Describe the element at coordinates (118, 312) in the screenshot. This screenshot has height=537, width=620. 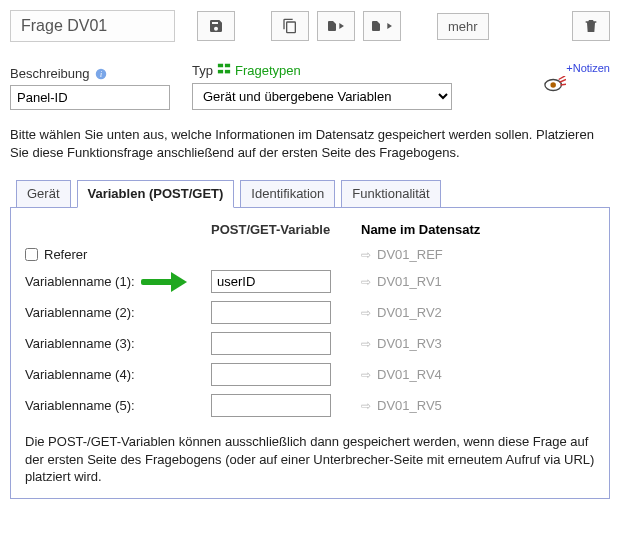
I see `variable-label: Variablenname (2):` at that location.